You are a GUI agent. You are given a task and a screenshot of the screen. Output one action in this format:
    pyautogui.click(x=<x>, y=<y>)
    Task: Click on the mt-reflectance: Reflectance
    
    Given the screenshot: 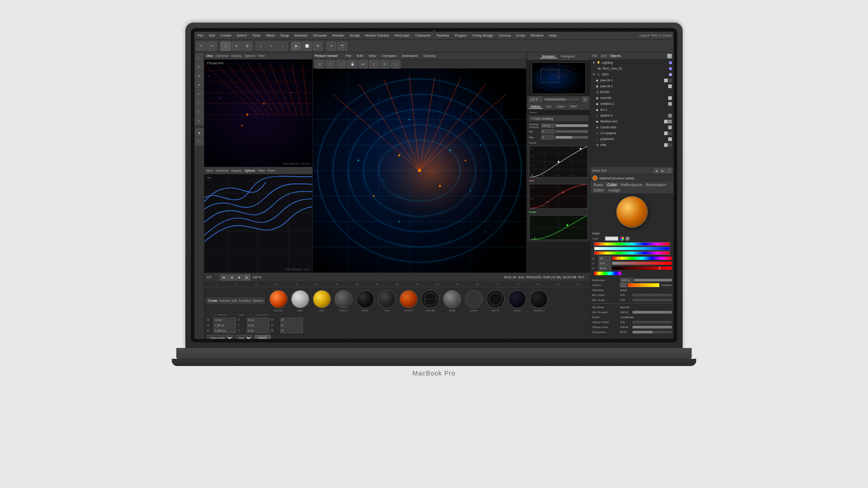 What is the action you would take?
    pyautogui.click(x=632, y=185)
    